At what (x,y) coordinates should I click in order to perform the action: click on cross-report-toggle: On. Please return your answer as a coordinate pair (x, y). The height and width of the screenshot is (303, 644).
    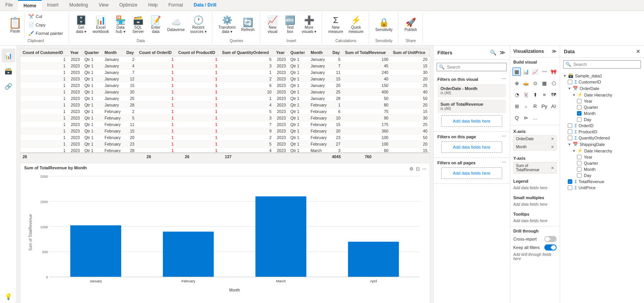
    Looking at the image, I should click on (550, 239).